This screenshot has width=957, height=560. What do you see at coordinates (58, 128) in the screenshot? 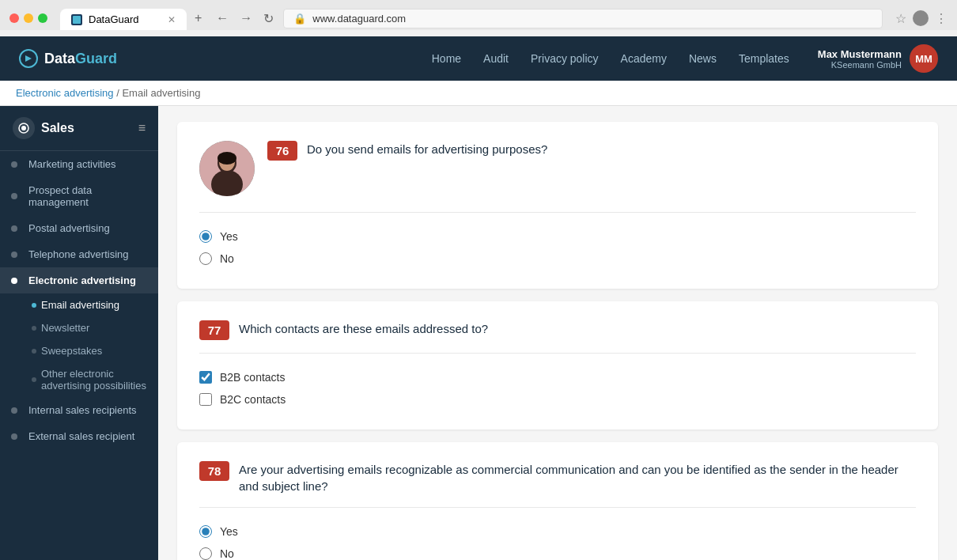
I see `sidebar-section-label: Sales` at bounding box center [58, 128].